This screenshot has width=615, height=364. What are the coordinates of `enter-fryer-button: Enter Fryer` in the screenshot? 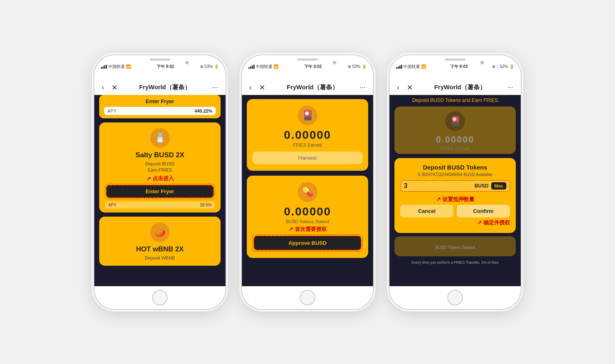 It's located at (160, 192).